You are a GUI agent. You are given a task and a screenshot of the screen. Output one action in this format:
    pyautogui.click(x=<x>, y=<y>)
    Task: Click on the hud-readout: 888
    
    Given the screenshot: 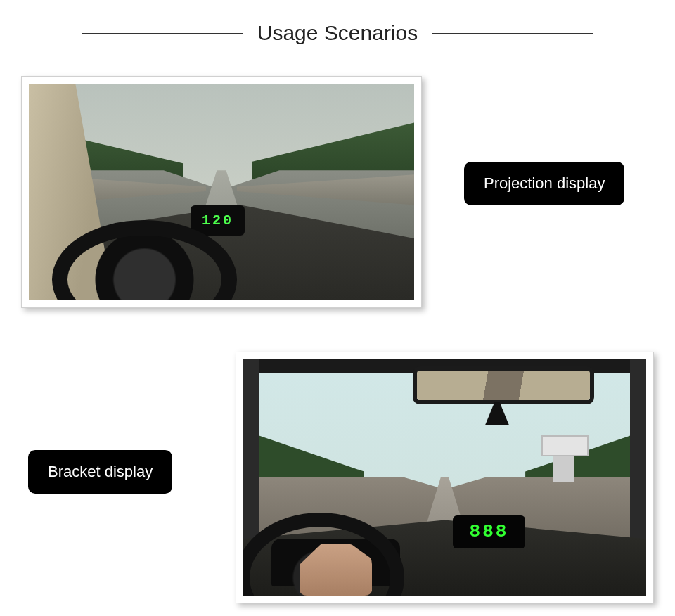 What is the action you would take?
    pyautogui.click(x=489, y=532)
    